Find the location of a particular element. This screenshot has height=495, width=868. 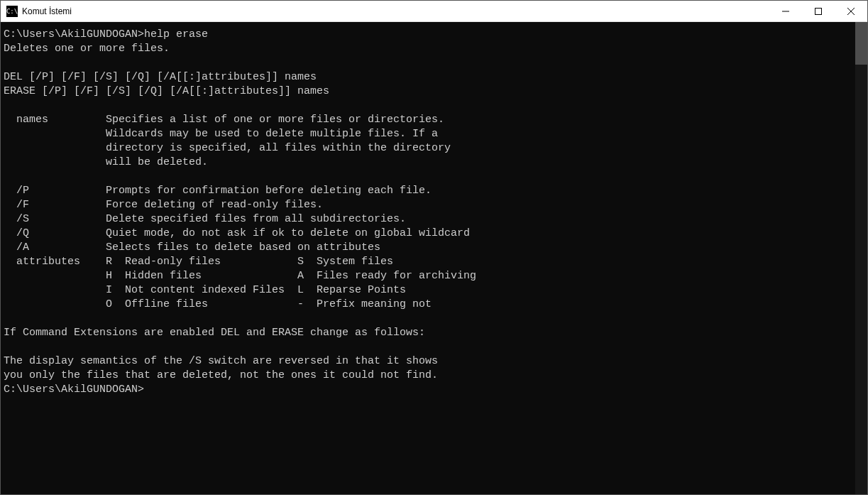

command-text: help erase is located at coordinates (176, 34).